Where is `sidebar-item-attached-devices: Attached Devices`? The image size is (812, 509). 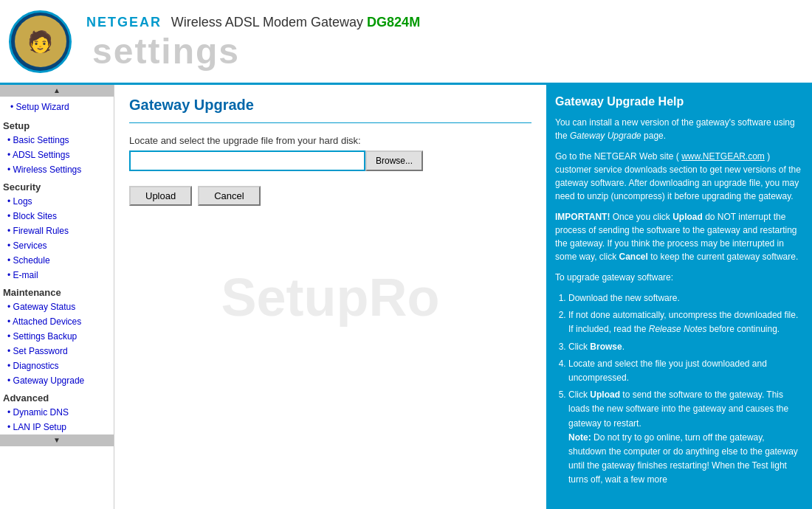 sidebar-item-attached-devices: Attached Devices is located at coordinates (57, 322).